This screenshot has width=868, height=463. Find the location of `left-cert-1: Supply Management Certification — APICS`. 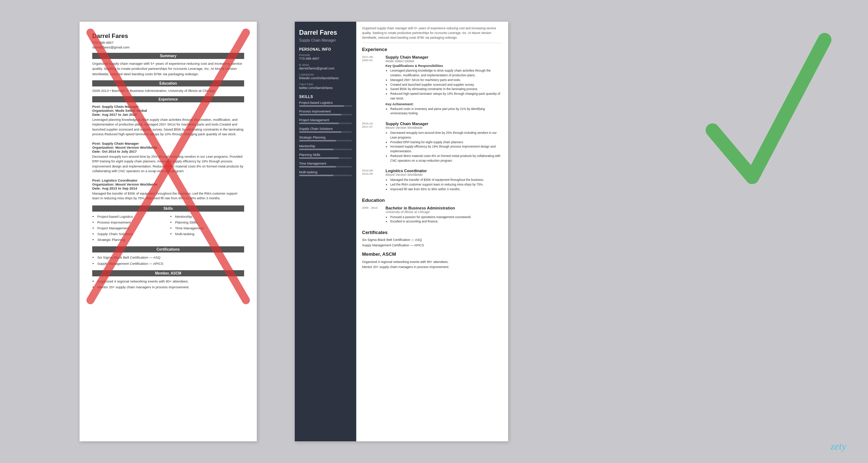

left-cert-1: Supply Management Certification — APICS is located at coordinates (171, 264).